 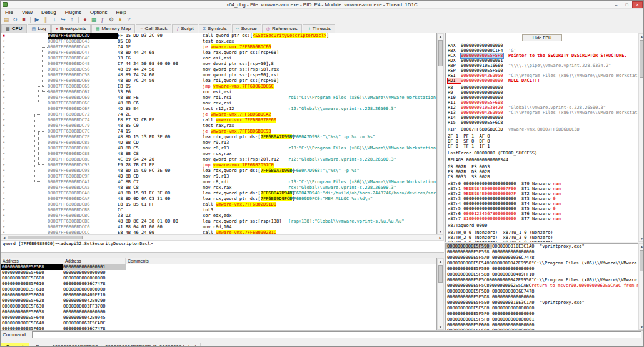 What do you see at coordinates (542, 129) in the screenshot?
I see `register-line: RIP 00007FF6B06BDC3D vmware-vmx.00007FF6…` at bounding box center [542, 129].